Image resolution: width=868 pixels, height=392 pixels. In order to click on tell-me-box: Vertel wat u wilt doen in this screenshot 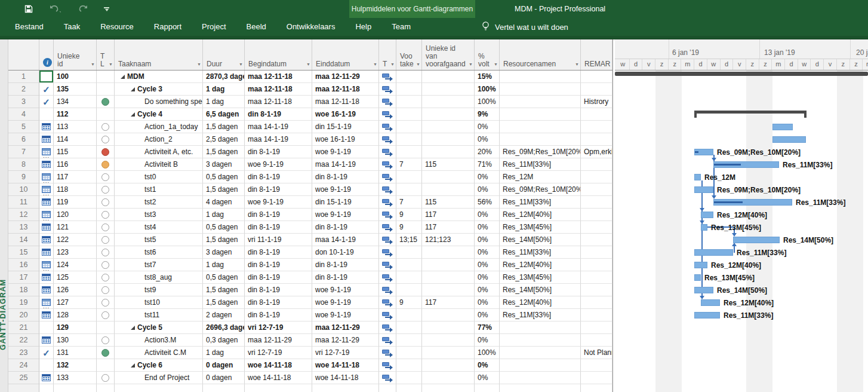, I will do `click(525, 27)`.